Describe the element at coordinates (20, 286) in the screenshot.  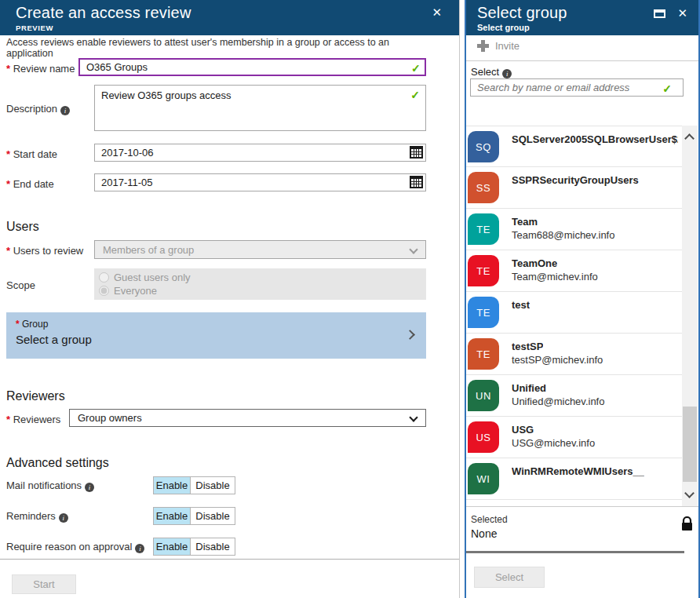
I see `scope-label: Scope` at that location.